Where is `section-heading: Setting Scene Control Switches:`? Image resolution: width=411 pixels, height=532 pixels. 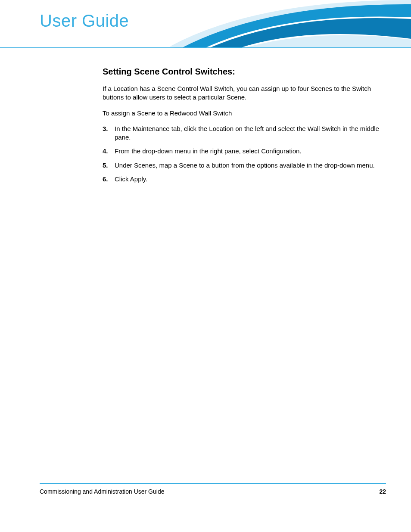
section-heading: Setting Scene Control Switches: is located at coordinates (243, 72).